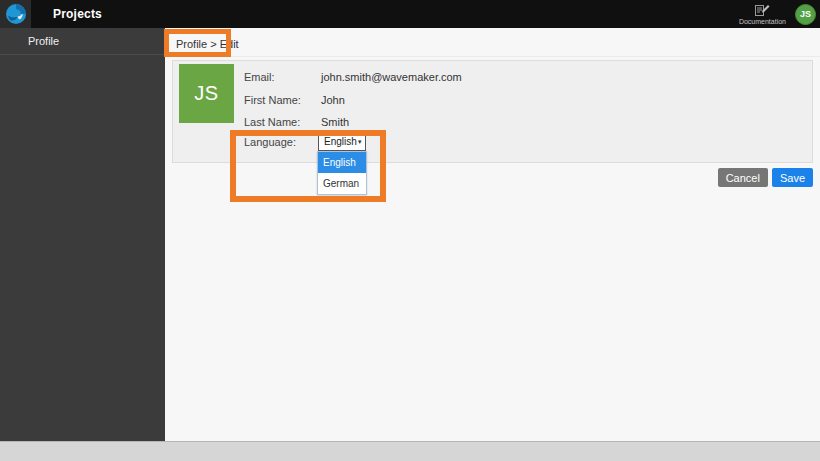  I want to click on language-option-english: English, so click(342, 162).